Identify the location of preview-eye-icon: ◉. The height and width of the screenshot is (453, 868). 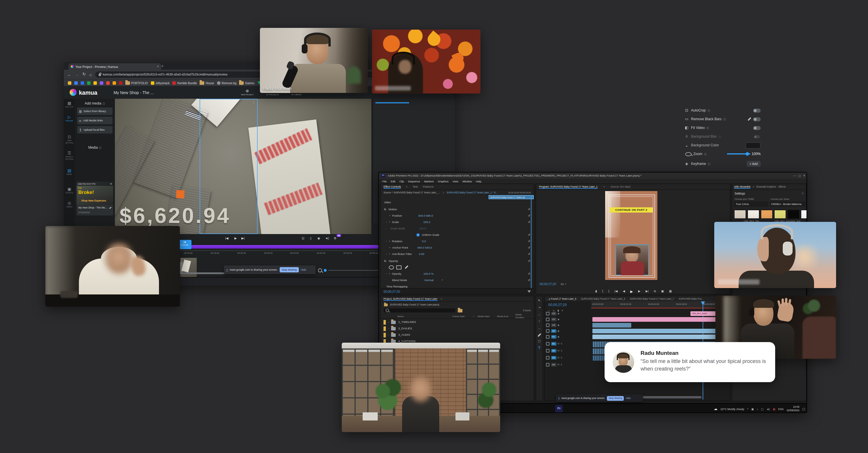
(319, 238).